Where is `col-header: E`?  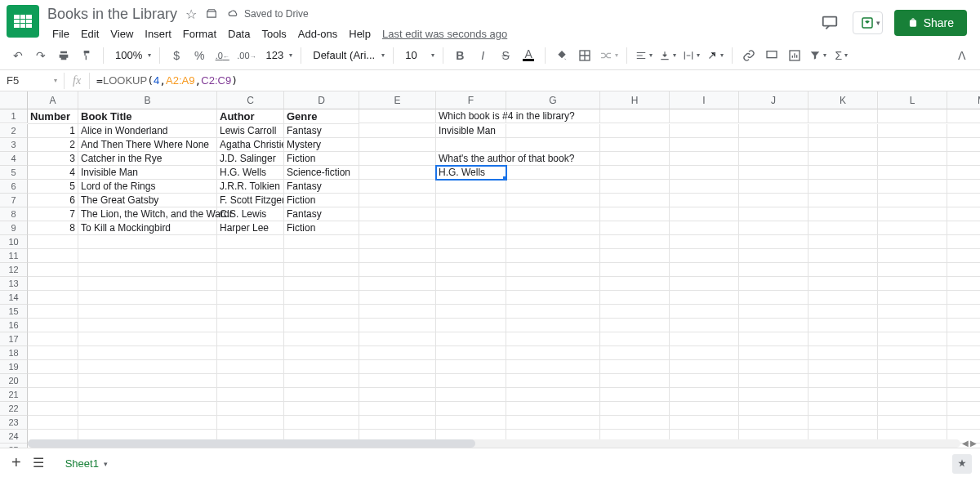
col-header: E is located at coordinates (398, 100).